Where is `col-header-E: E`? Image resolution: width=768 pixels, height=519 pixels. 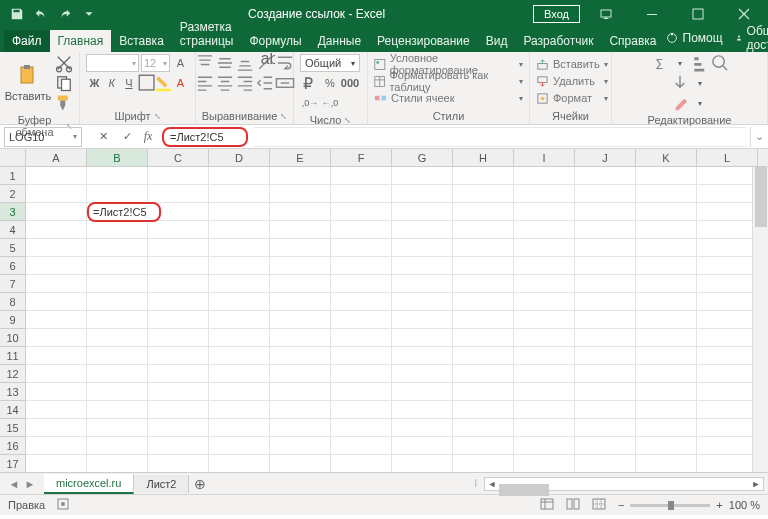
col-header-E: E is located at coordinates (300, 158).